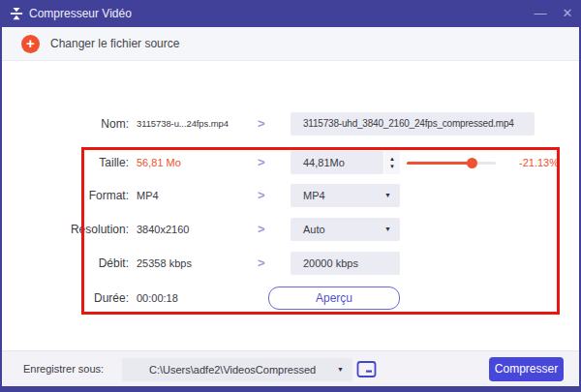 Image resolution: width=581 pixels, height=392 pixels. I want to click on format-dropdown: MP4 ▼, so click(345, 196).